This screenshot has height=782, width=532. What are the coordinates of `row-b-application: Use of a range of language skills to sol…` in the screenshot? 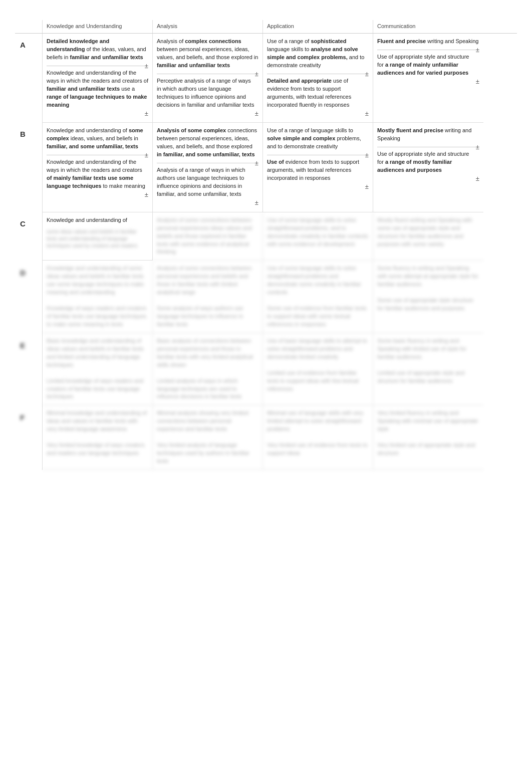 It's located at (318, 167).